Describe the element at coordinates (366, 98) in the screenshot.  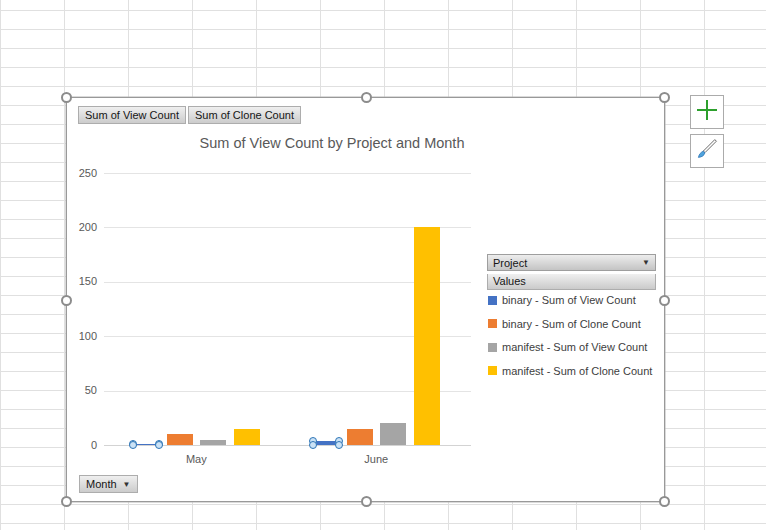
I see `chart-selection-handle-top-middle` at that location.